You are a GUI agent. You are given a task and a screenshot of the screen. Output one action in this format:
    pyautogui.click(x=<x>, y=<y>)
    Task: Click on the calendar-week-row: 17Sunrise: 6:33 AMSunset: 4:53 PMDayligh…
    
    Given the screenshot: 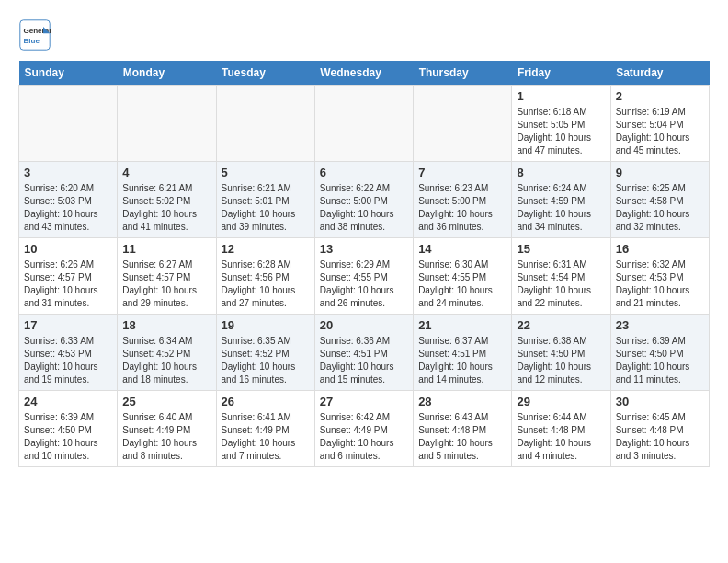 What is the action you would take?
    pyautogui.click(x=364, y=353)
    